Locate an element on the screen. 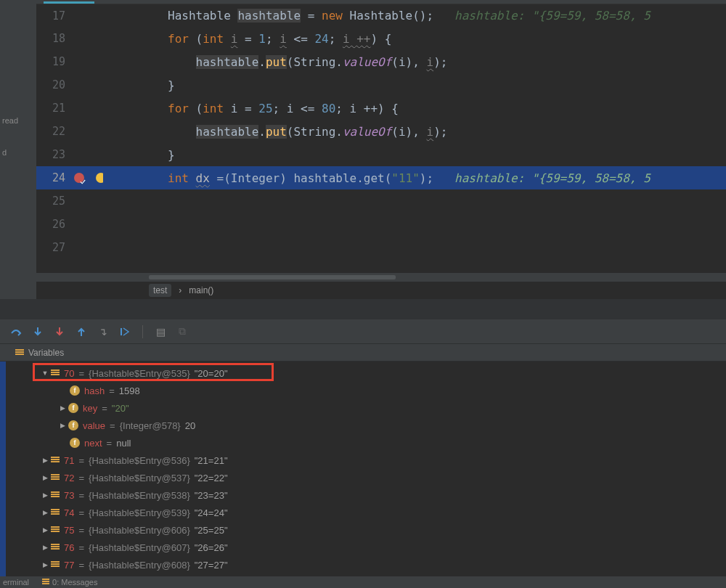 This screenshot has width=726, height=588. breadcrumb-method: main() is located at coordinates (201, 290).